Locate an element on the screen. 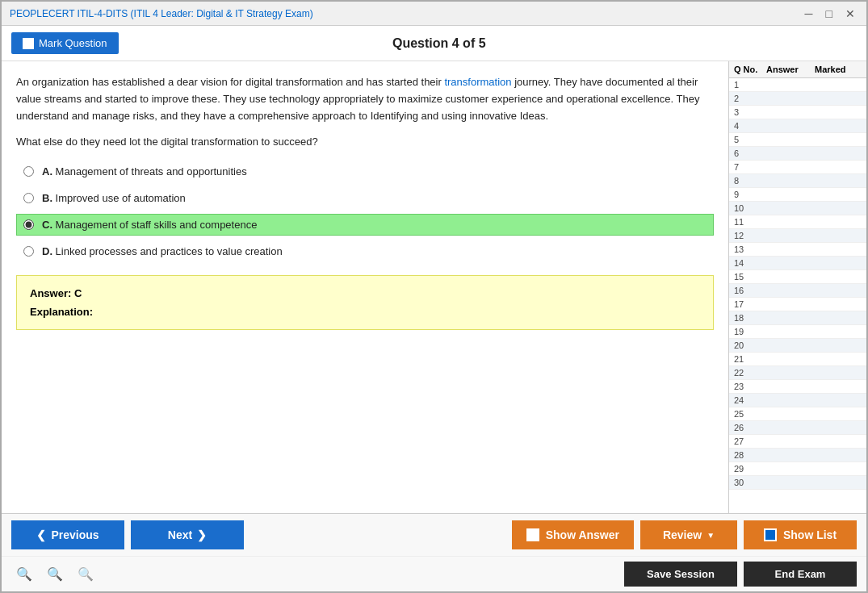 The image size is (868, 593). bookmark-icon is located at coordinates (28, 44).